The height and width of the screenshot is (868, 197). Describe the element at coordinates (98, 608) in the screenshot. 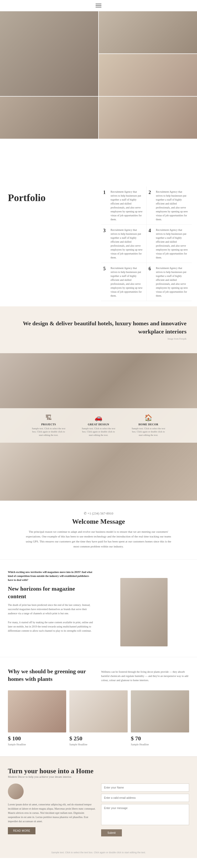

I see `magazine-section: Which exciting new territories will maga…` at that location.